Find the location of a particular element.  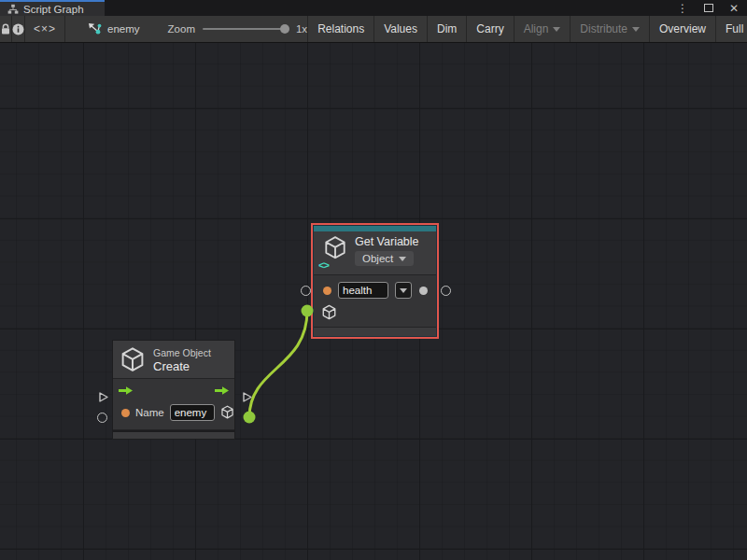

node-body: Name is located at coordinates (174, 404).